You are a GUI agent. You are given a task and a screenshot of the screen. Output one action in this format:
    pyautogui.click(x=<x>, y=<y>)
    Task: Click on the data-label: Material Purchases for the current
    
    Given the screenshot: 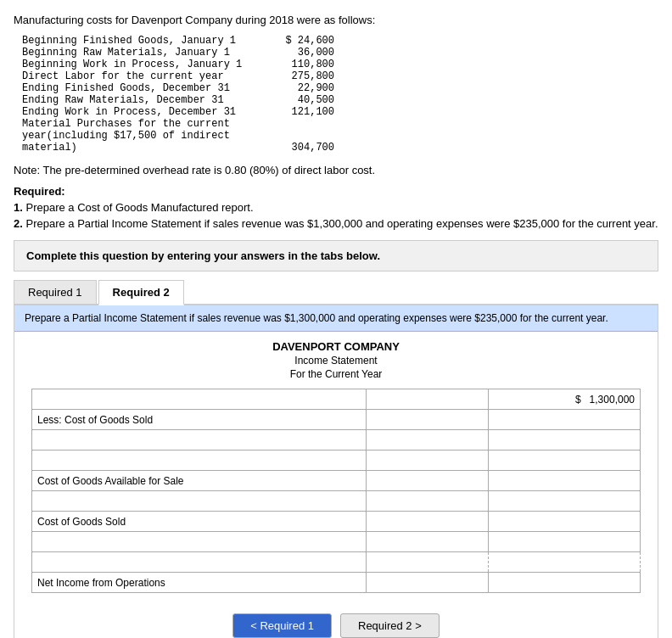 What is the action you would take?
    pyautogui.click(x=141, y=124)
    